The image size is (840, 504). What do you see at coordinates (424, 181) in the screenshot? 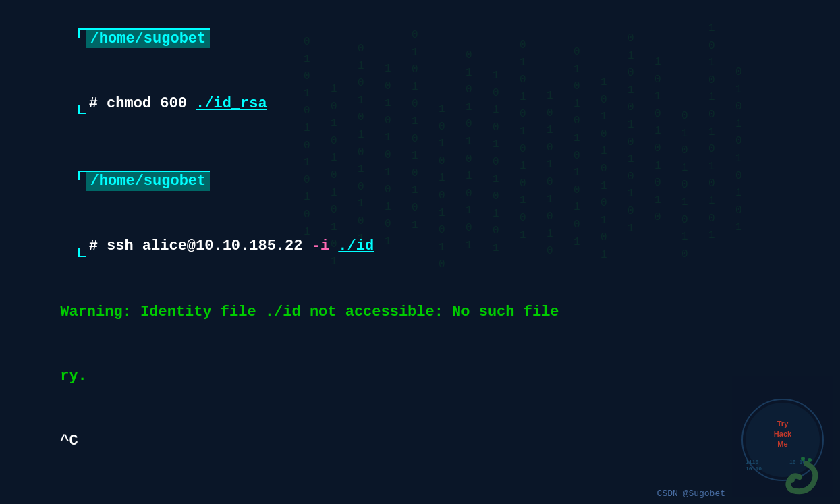
I see `prompt-line-2: /home/sugobet` at bounding box center [424, 181].